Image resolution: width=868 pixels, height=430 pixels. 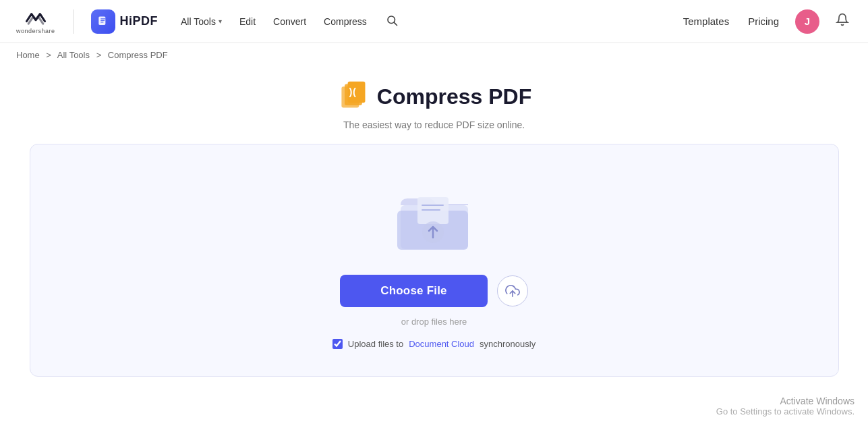 I want to click on main-nav: All Tools ▾ Edit Convert Compress, so click(x=288, y=22).